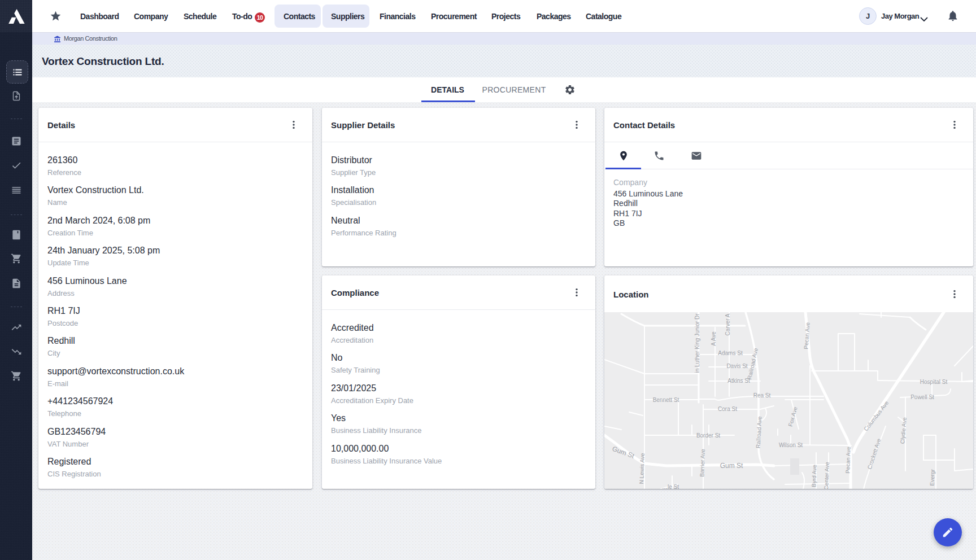 This screenshot has width=976, height=560. What do you see at coordinates (848, 460) in the screenshot?
I see `svg-text: Pecan Ave` at bounding box center [848, 460].